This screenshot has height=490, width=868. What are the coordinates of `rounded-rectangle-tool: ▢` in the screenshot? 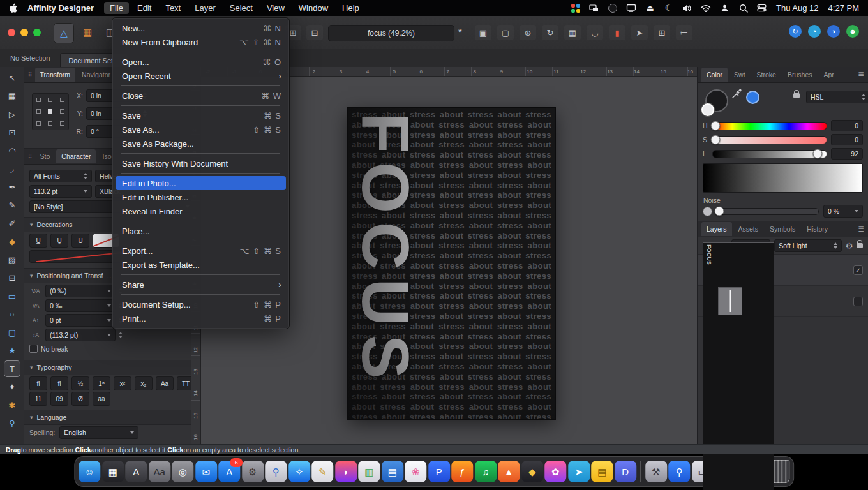 It's located at (12, 332).